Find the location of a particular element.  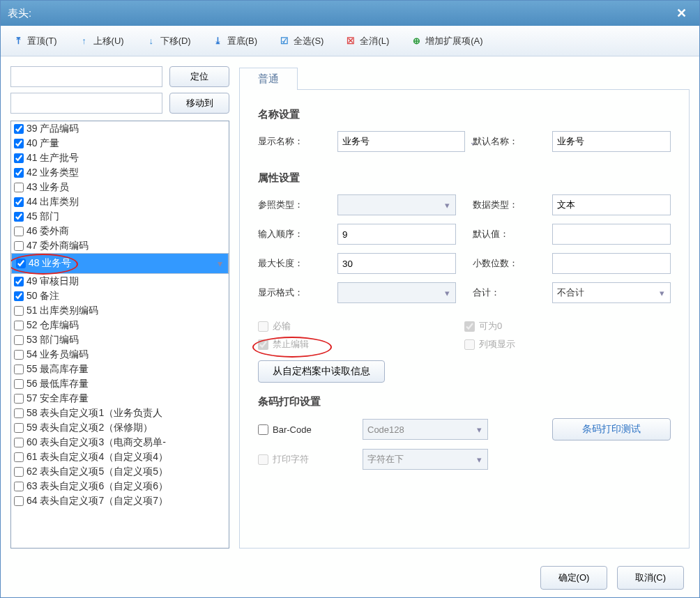

list-item: 60 表头自定义项3（电商交易单- is located at coordinates (120, 442).